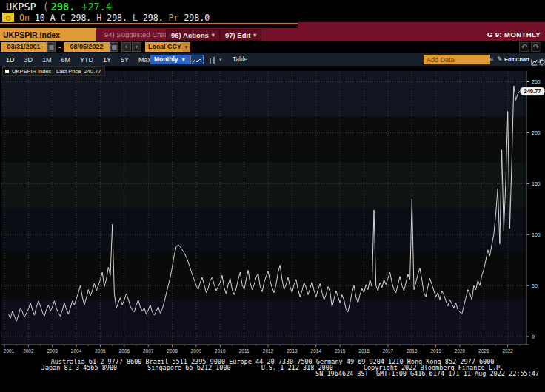  What do you see at coordinates (244, 351) in the screenshot?
I see `year-tick-label: 2011` at bounding box center [244, 351].